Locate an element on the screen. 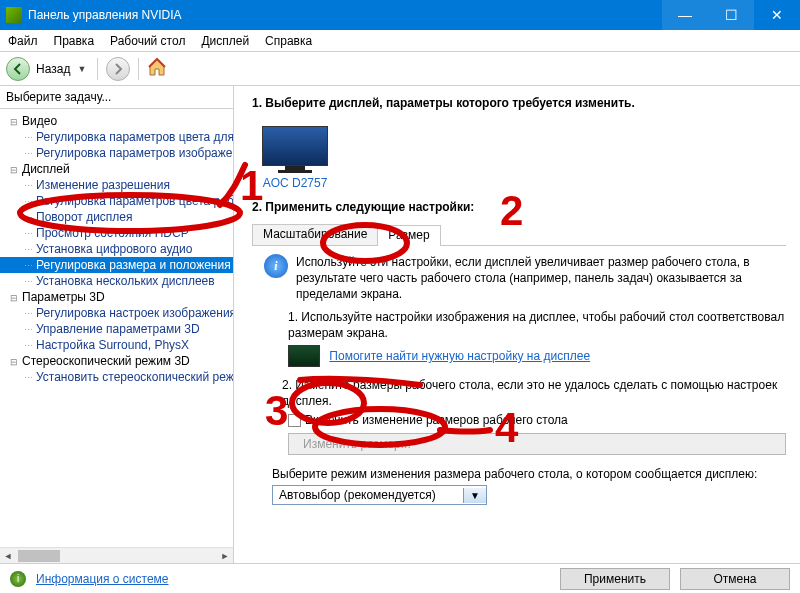 This screenshot has height=593, width=800. tree-item: Поворот дисплея is located at coordinates (116, 217).